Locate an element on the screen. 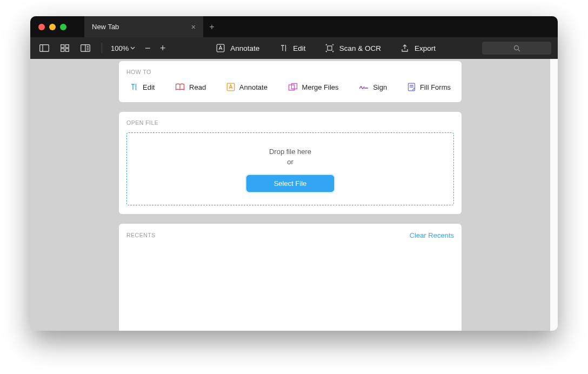 The image size is (588, 374). edit-tool: Edit is located at coordinates (292, 48).